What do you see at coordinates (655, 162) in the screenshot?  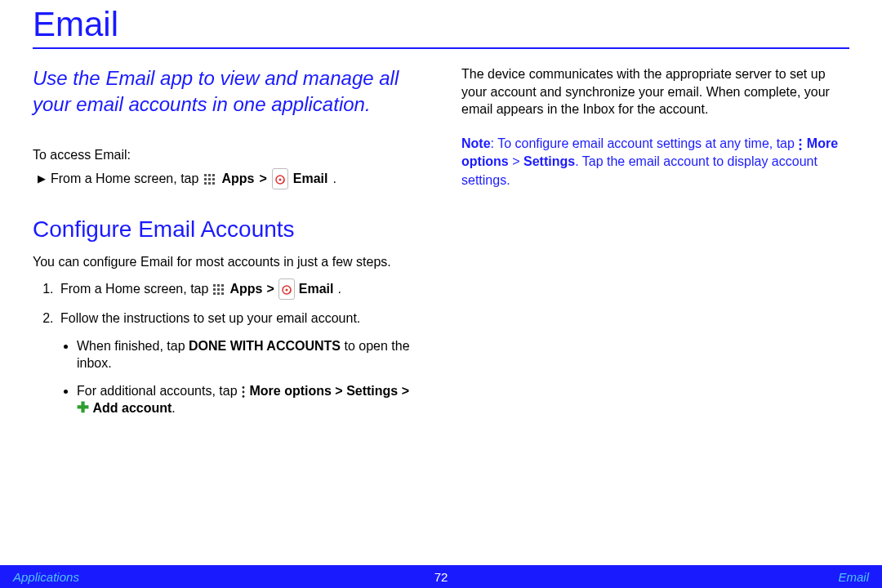 I see `note-block: Note: To configure email account setting…` at bounding box center [655, 162].